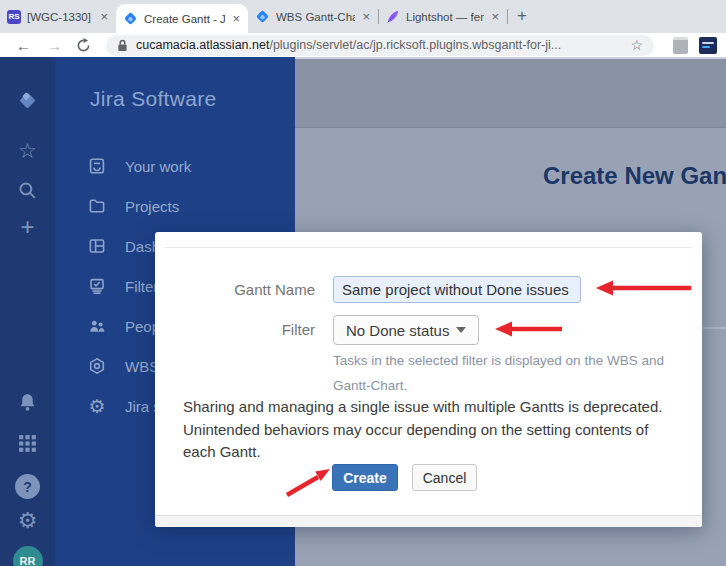 The width and height of the screenshot is (726, 566). Describe the element at coordinates (175, 206) in the screenshot. I see `sidebar-item-projects: Projects` at that location.